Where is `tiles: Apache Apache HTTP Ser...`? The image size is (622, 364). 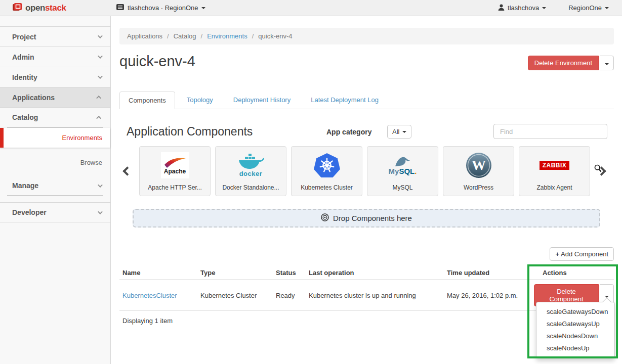
tiles: Apache Apache HTTP Ser... is located at coordinates (364, 171).